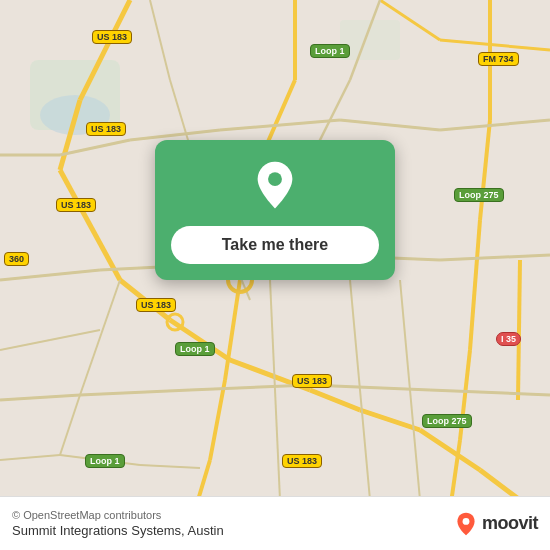 The width and height of the screenshot is (550, 550). What do you see at coordinates (275, 210) in the screenshot?
I see `location-card: Take me there` at bounding box center [275, 210].